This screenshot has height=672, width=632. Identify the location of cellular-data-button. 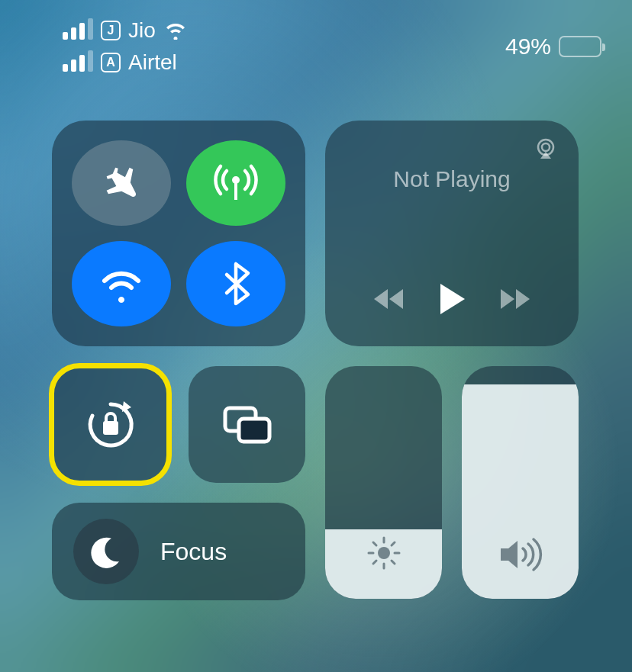
(236, 183).